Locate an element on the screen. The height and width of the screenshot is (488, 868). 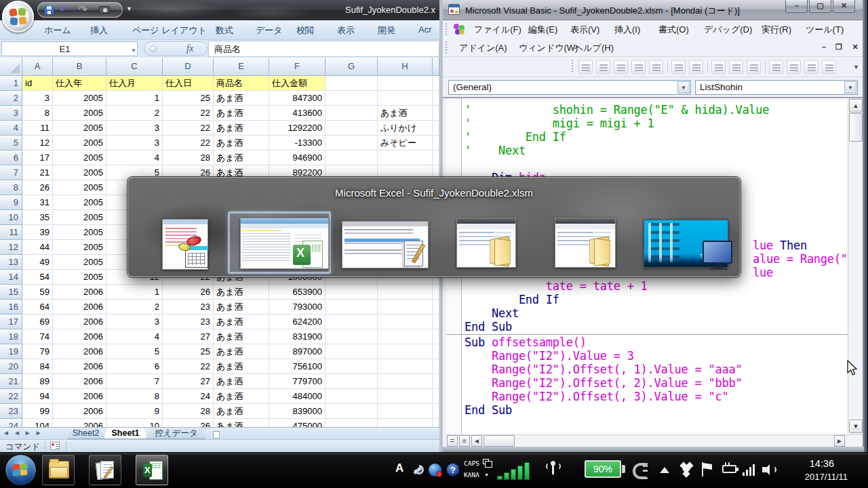
signal-strength-icon is located at coordinates (515, 470).